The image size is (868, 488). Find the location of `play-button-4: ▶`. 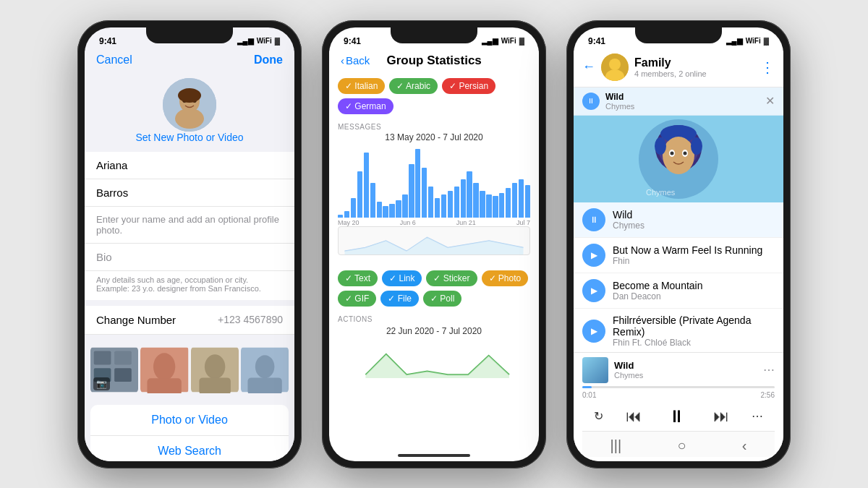

play-button-4: ▶ is located at coordinates (594, 331).